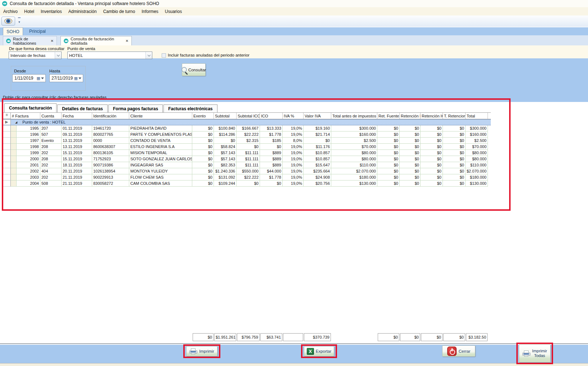 This screenshot has height=366, width=588. What do you see at coordinates (111, 147) in the screenshot?
I see `grid-cell: 8600638307` at bounding box center [111, 147].